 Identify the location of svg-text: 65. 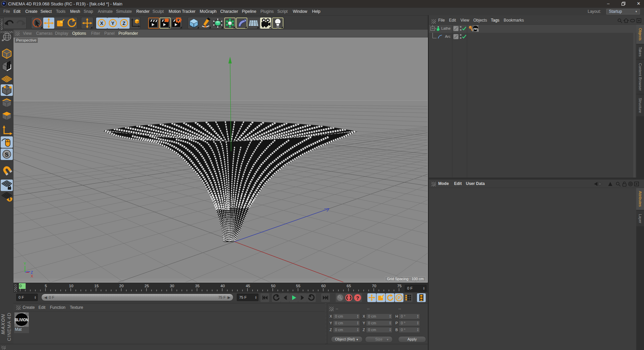
(349, 286).